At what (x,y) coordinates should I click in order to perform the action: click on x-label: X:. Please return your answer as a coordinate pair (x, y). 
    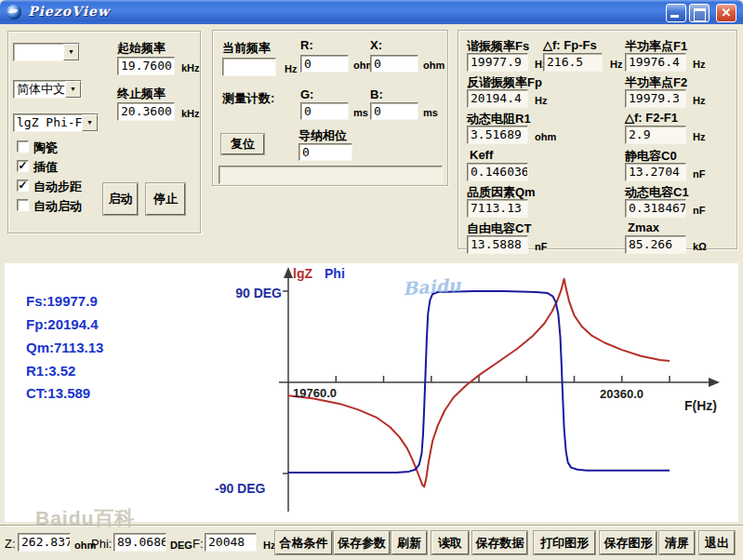
    Looking at the image, I should click on (376, 45).